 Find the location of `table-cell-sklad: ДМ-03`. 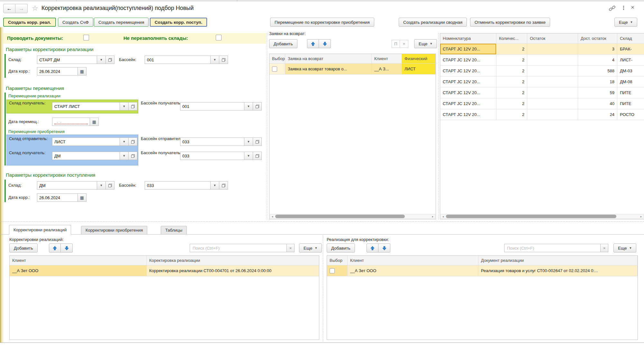

table-cell-sklad: ДМ-03 is located at coordinates (631, 71).